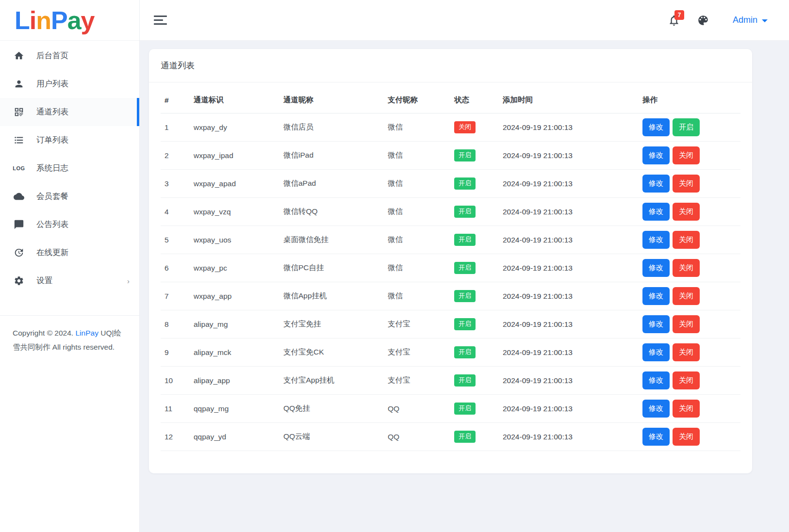 The width and height of the screenshot is (789, 532). What do you see at coordinates (70, 335) in the screenshot?
I see `sidebar-footer: Copyright © 2024. LinPay UQ|绘雪共同制作 All r…` at bounding box center [70, 335].